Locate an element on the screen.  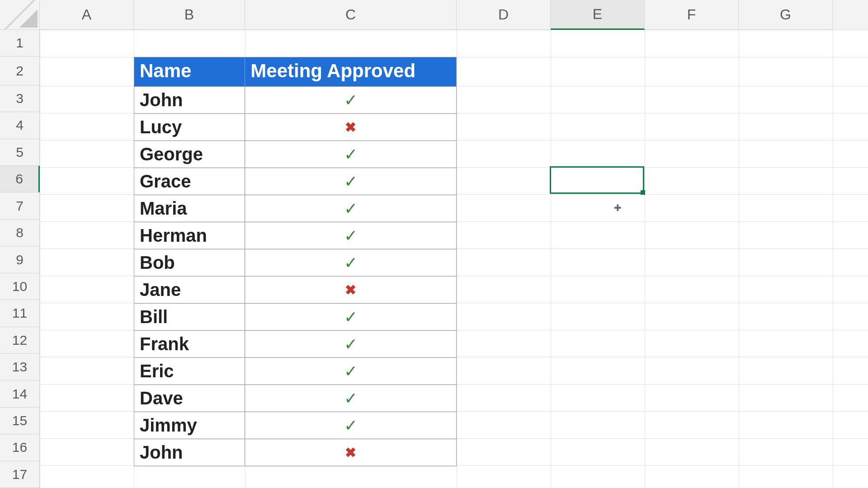
row-header-16: 16 is located at coordinates (20, 447).